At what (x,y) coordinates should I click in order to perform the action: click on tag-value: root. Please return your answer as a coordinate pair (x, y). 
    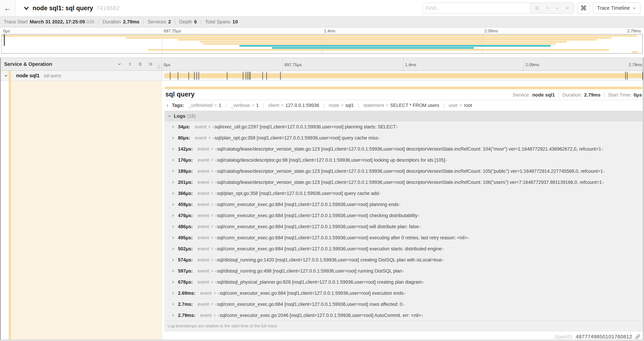
    Looking at the image, I should click on (468, 106).